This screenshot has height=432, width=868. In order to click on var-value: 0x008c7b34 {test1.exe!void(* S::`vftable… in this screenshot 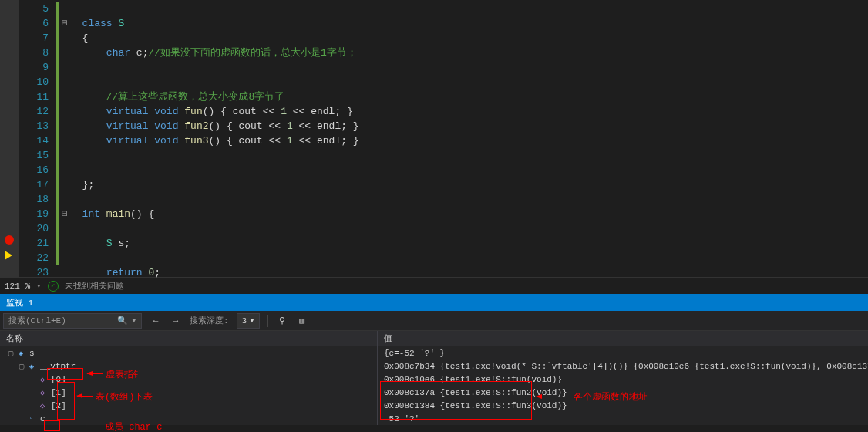, I will do `click(623, 366)`.